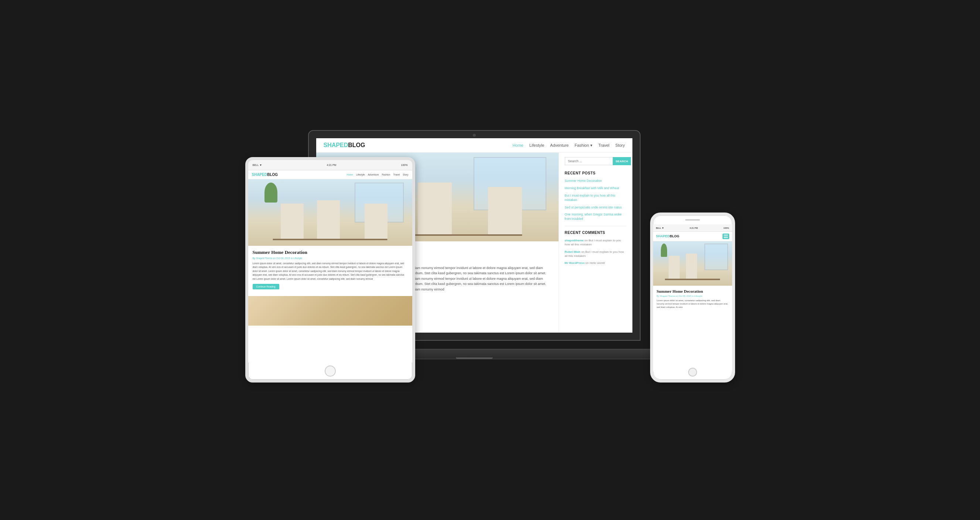 The image size is (980, 520). What do you see at coordinates (330, 252) in the screenshot?
I see `tablet-article-title: Summer Home Decoration` at bounding box center [330, 252].